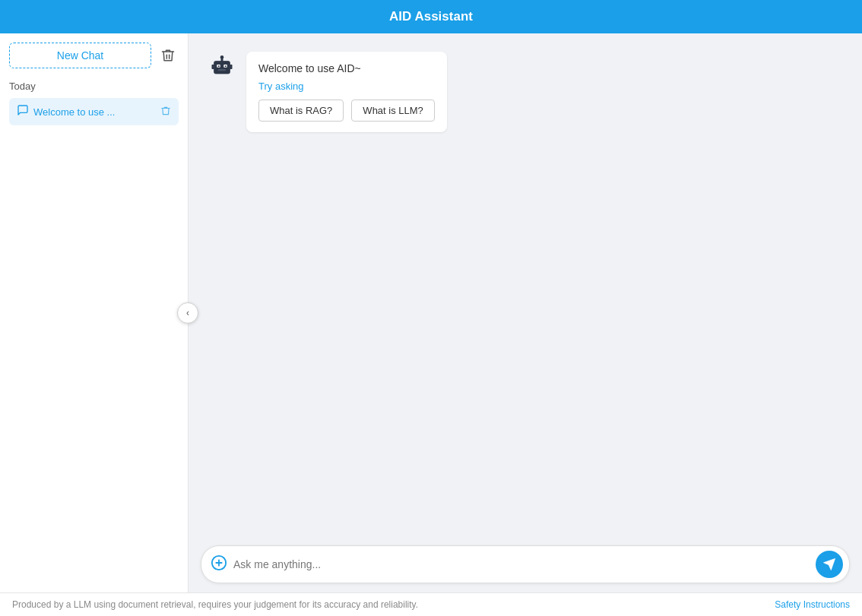 The image size is (862, 616). Describe the element at coordinates (812, 605) in the screenshot. I see `safety-instructions-link: Safety Instructions` at that location.